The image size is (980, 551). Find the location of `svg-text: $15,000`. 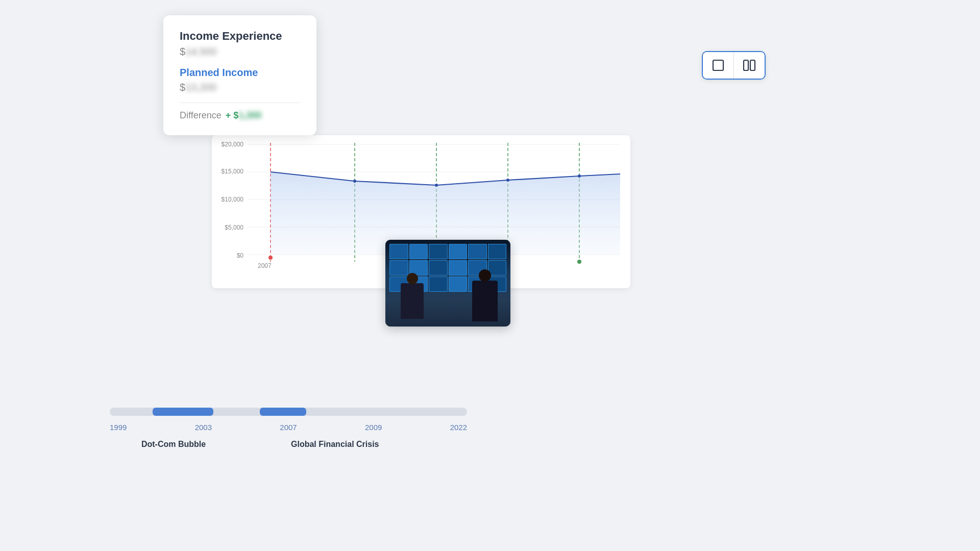

svg-text: $15,000 is located at coordinates (233, 171).